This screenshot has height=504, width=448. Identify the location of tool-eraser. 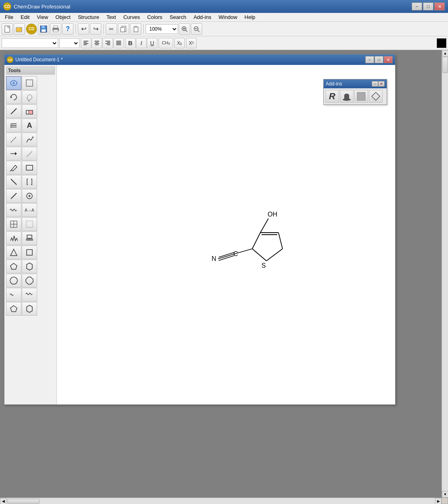
(29, 111).